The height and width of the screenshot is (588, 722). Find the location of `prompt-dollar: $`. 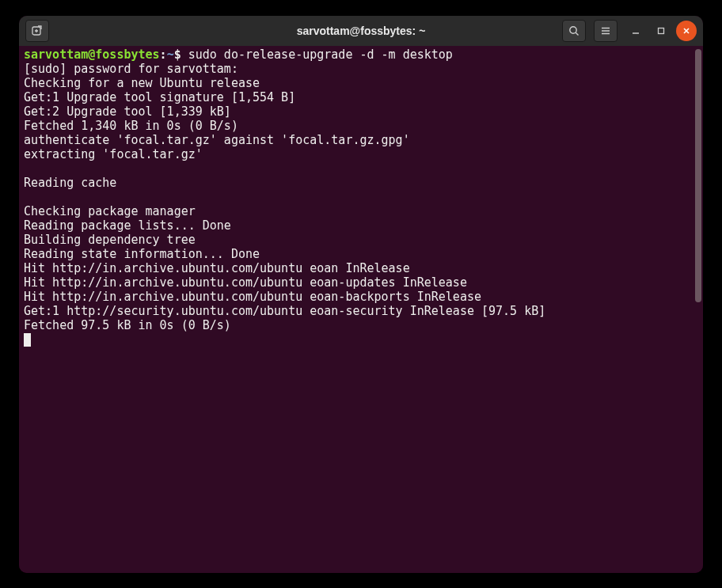

prompt-dollar: $ is located at coordinates (181, 55).